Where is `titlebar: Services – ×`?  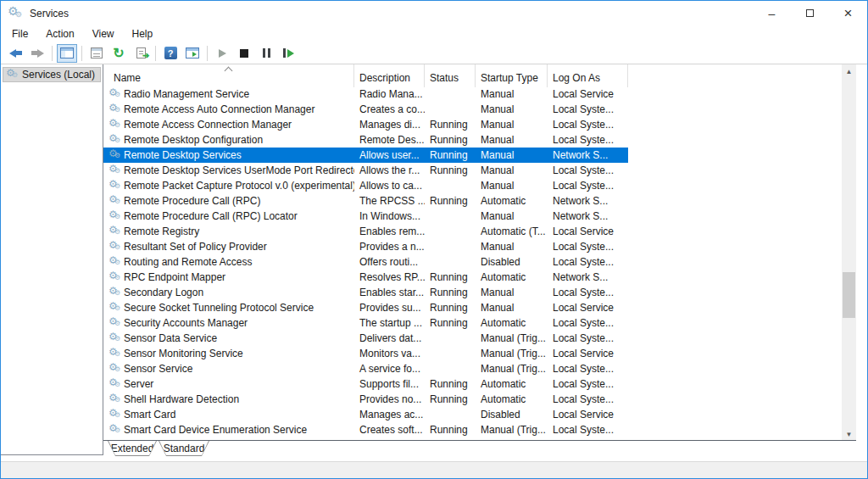 titlebar: Services – × is located at coordinates (434, 14).